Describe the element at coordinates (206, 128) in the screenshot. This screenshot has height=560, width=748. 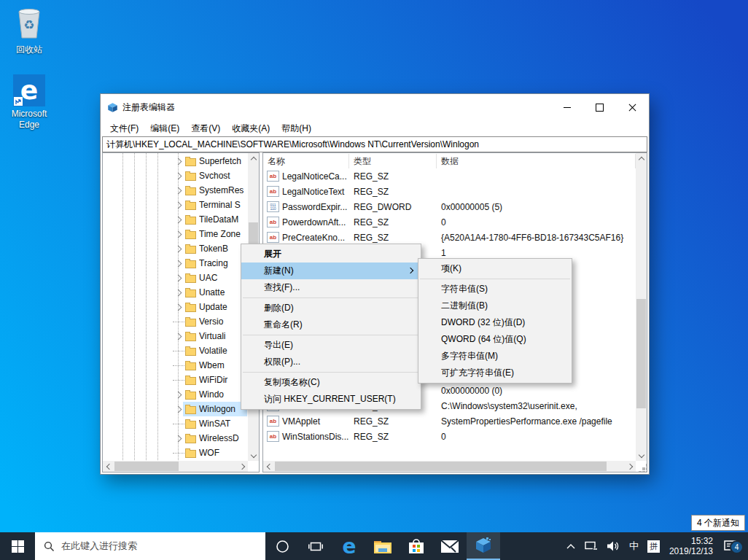
I see `menu-view: 查看(V)` at that location.